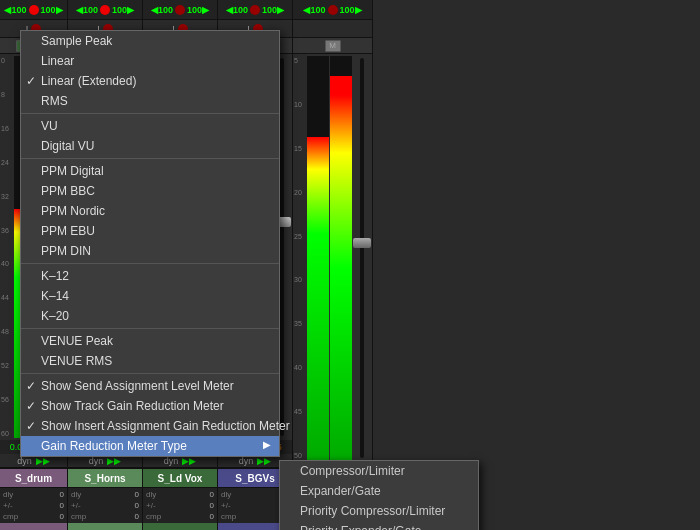 This screenshot has width=700, height=530. What do you see at coordinates (237, 10) in the screenshot?
I see `ch4-num1: ◀100` at bounding box center [237, 10].